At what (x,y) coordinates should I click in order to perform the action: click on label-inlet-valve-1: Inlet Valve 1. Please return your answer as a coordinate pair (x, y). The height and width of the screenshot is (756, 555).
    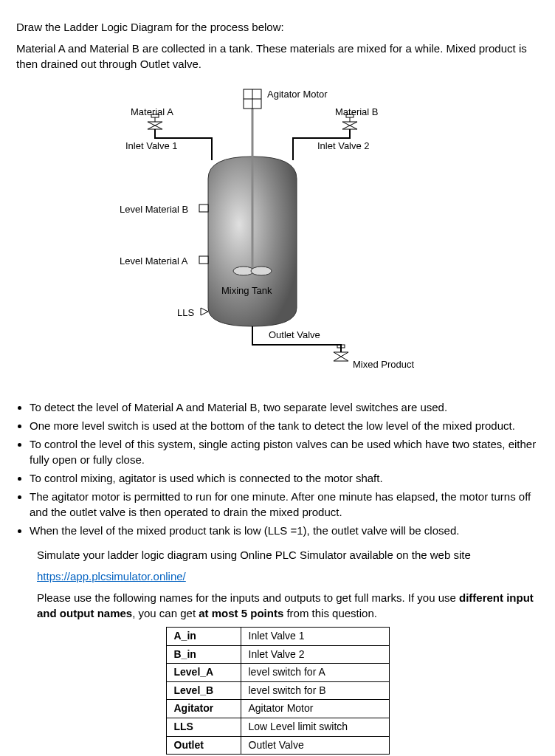
    Looking at the image, I should click on (152, 146).